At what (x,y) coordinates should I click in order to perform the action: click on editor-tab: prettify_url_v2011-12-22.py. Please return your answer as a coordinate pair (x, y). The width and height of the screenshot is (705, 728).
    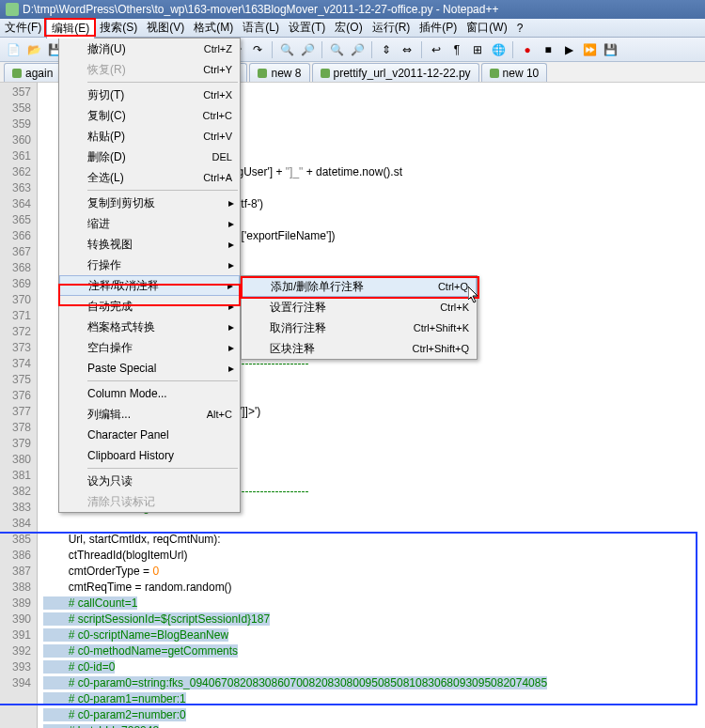
    Looking at the image, I should click on (396, 72).